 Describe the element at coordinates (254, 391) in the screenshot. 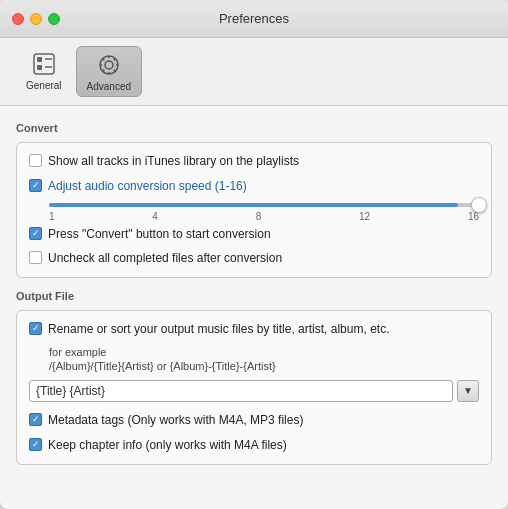

I see `format-input-row: ▼` at that location.